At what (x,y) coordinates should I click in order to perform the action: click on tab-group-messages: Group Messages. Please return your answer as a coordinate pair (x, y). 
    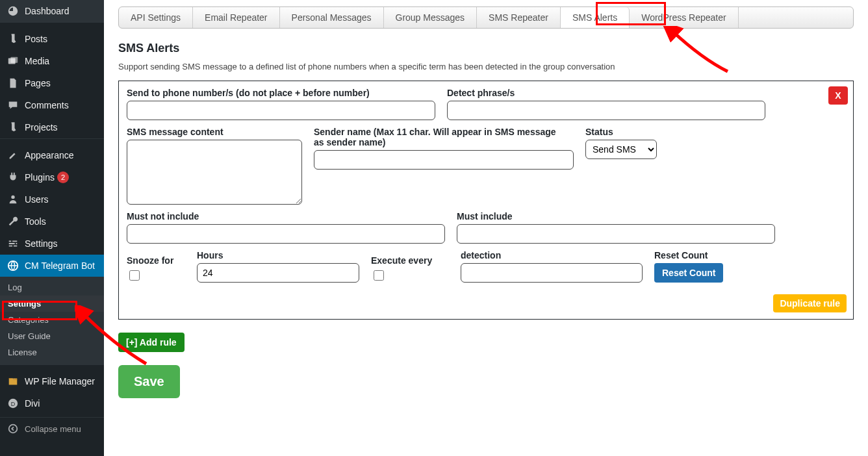
    Looking at the image, I should click on (431, 18).